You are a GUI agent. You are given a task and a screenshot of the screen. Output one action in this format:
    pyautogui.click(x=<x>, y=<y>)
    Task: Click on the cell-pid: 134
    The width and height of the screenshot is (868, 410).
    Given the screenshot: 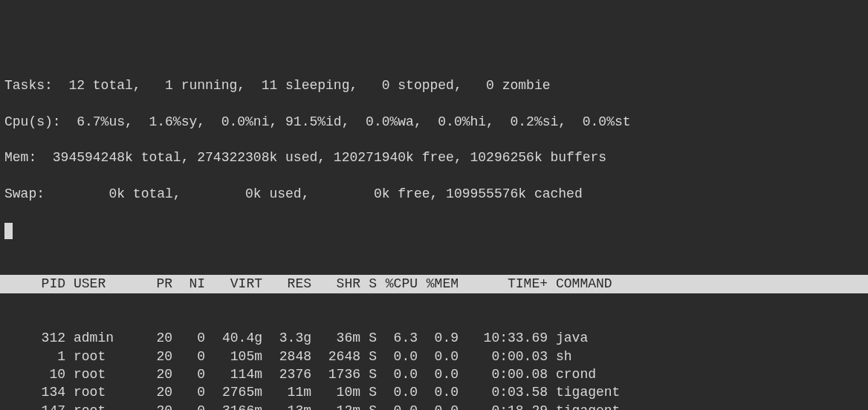 What is the action you would take?
    pyautogui.click(x=33, y=392)
    